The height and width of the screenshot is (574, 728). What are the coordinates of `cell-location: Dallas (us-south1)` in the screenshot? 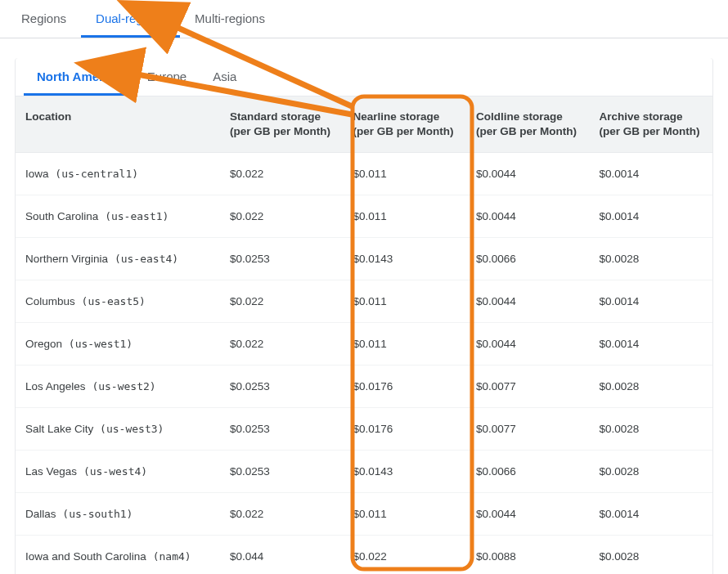 It's located at (118, 514).